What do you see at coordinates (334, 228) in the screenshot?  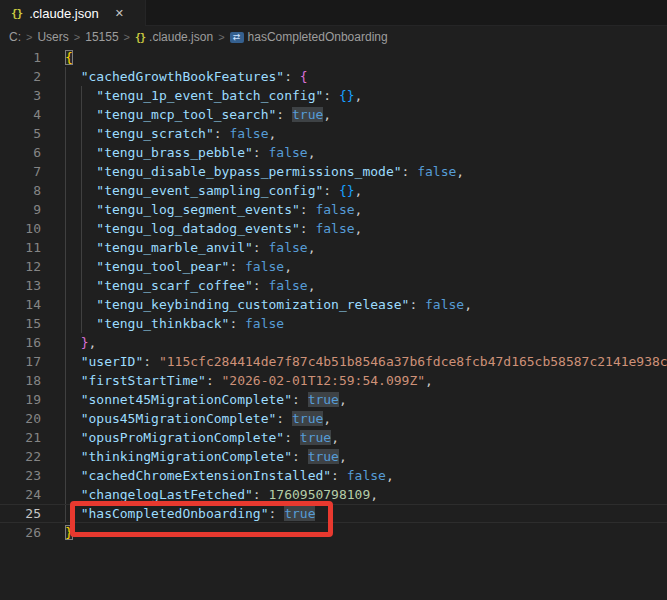 I see `code-line: 10 "tengu_log_datadog_events": false,` at bounding box center [334, 228].